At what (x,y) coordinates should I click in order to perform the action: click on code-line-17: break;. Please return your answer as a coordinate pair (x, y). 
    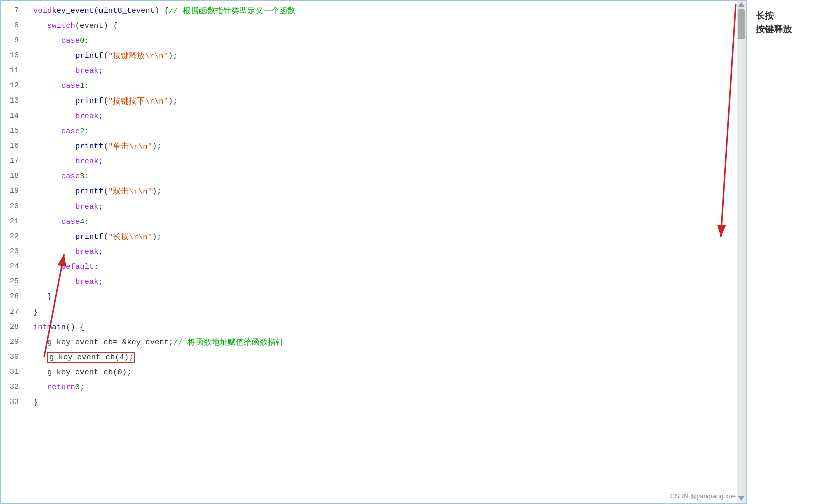
    Looking at the image, I should click on (385, 161).